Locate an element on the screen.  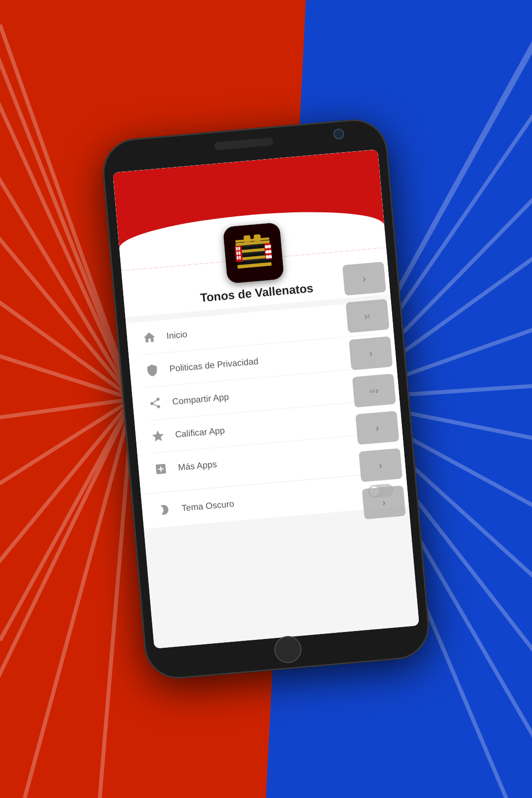
moon-icon is located at coordinates (165, 509).